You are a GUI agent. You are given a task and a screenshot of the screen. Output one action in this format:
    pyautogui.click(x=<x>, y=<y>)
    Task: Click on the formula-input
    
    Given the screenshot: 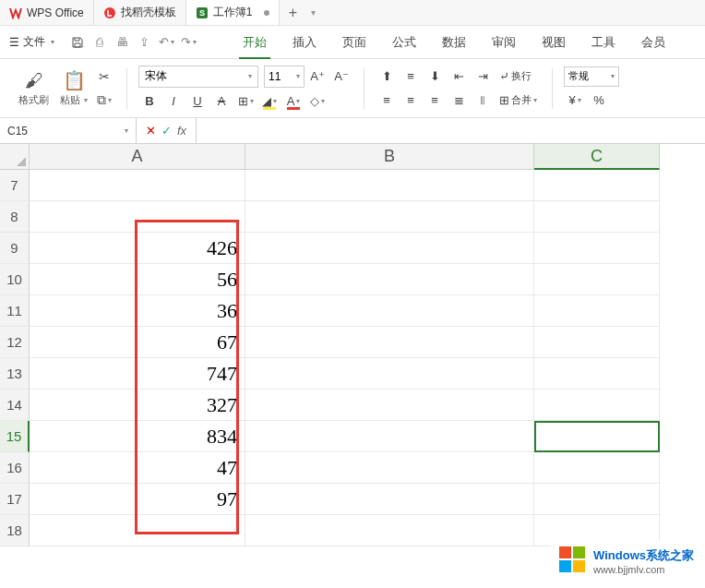 What is the action you would take?
    pyautogui.click(x=450, y=131)
    